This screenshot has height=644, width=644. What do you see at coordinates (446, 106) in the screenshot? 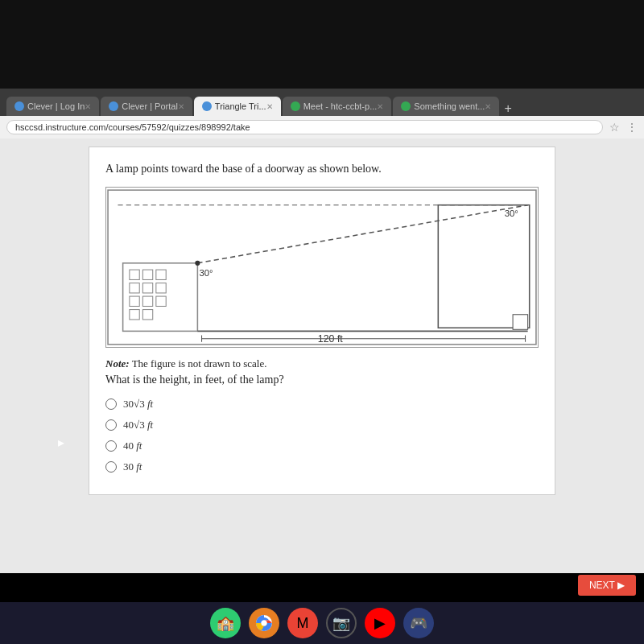
I see `tab-something: Something went... ✕` at bounding box center [446, 106].